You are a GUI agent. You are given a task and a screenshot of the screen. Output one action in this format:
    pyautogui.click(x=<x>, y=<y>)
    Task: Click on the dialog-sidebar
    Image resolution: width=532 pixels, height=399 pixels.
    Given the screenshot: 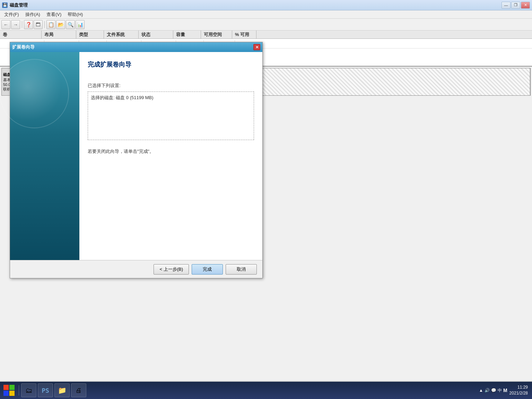 What is the action you would take?
    pyautogui.click(x=45, y=156)
    